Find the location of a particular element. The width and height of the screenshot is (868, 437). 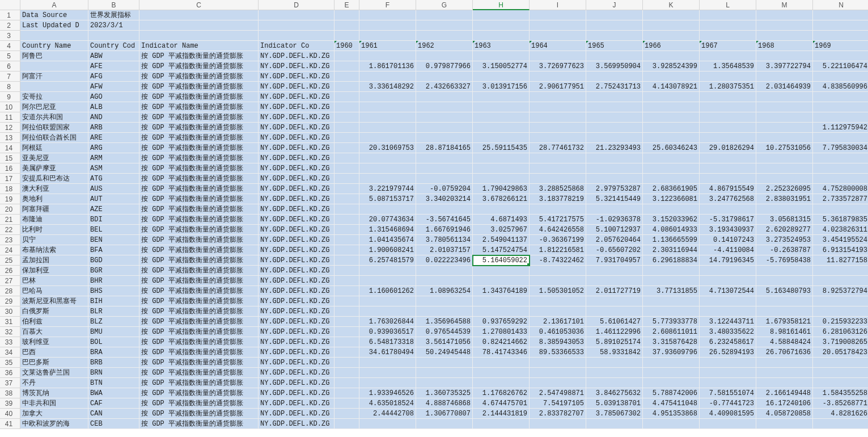

data-row-I: 4.642426558 is located at coordinates (558, 230).